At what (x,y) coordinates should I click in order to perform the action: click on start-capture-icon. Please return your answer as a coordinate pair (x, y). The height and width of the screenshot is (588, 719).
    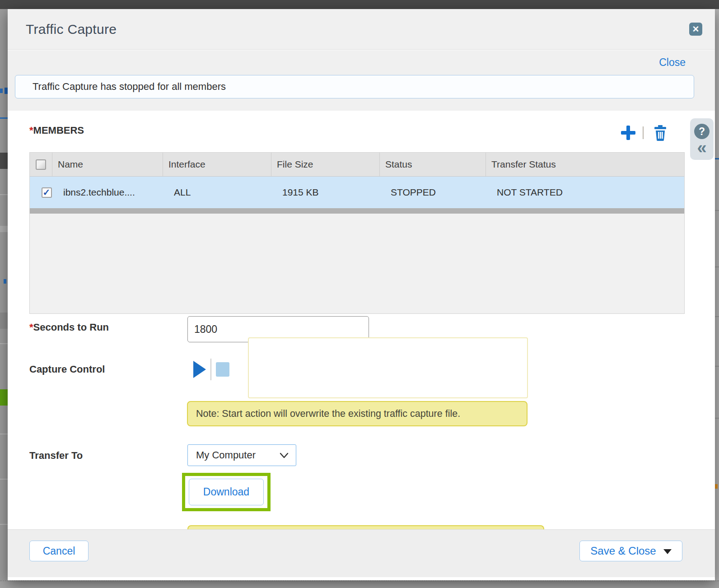
    Looking at the image, I should click on (200, 369).